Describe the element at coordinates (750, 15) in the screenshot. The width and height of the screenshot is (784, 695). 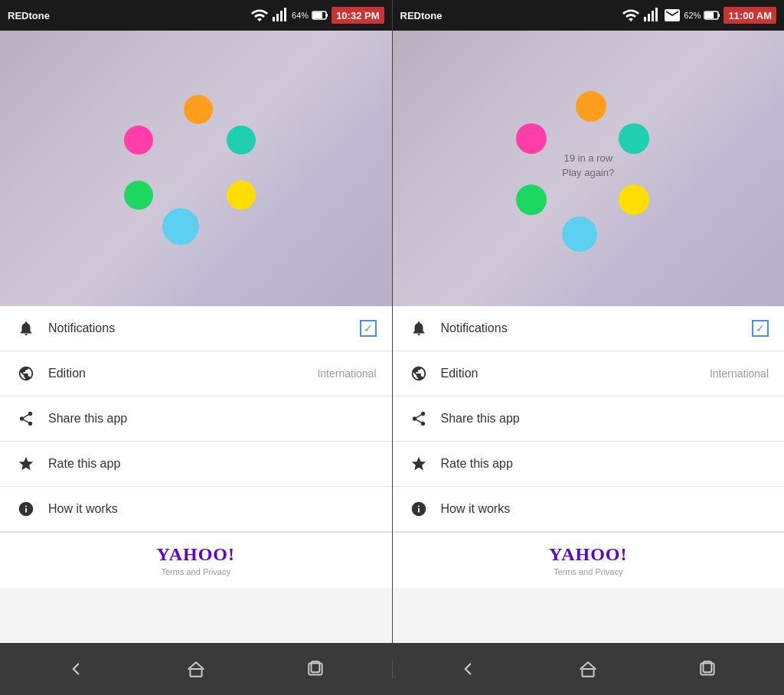
I see `time-box-right: 11:00 AM` at that location.